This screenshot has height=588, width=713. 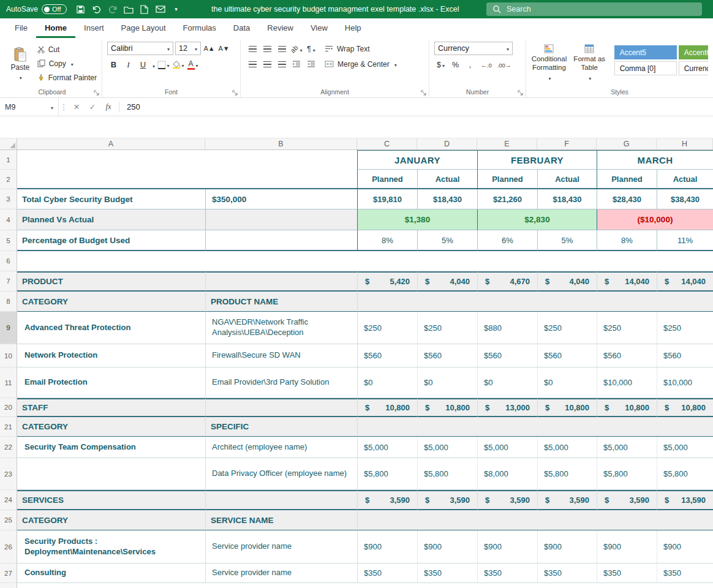 What do you see at coordinates (9, 301) in the screenshot?
I see `row-header-8: 8` at bounding box center [9, 301].